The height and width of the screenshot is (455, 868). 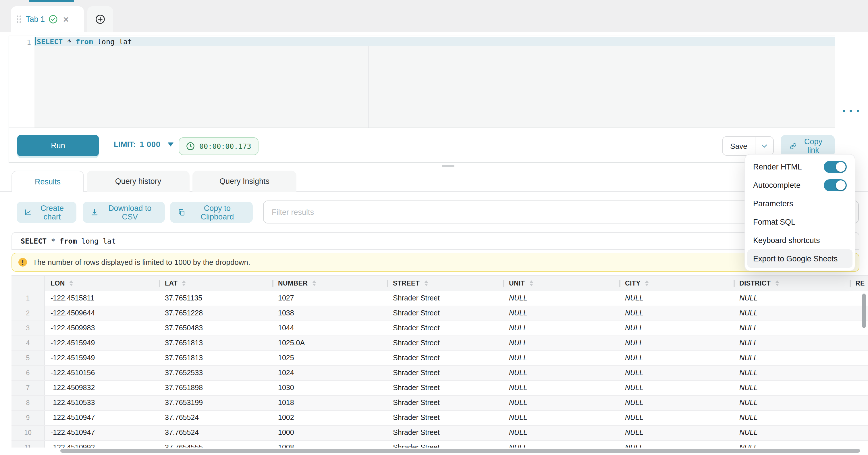 What do you see at coordinates (84, 42) in the screenshot?
I see `sql-code-line: SELECT * from long_lat` at bounding box center [84, 42].